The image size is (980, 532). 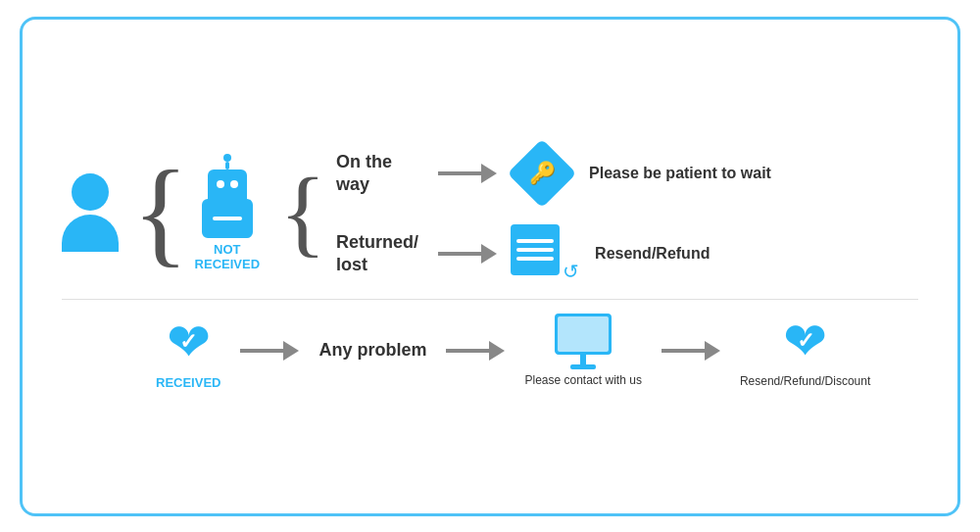 I want to click on returned-lost-row: Returned/ lost, so click(x=627, y=254).